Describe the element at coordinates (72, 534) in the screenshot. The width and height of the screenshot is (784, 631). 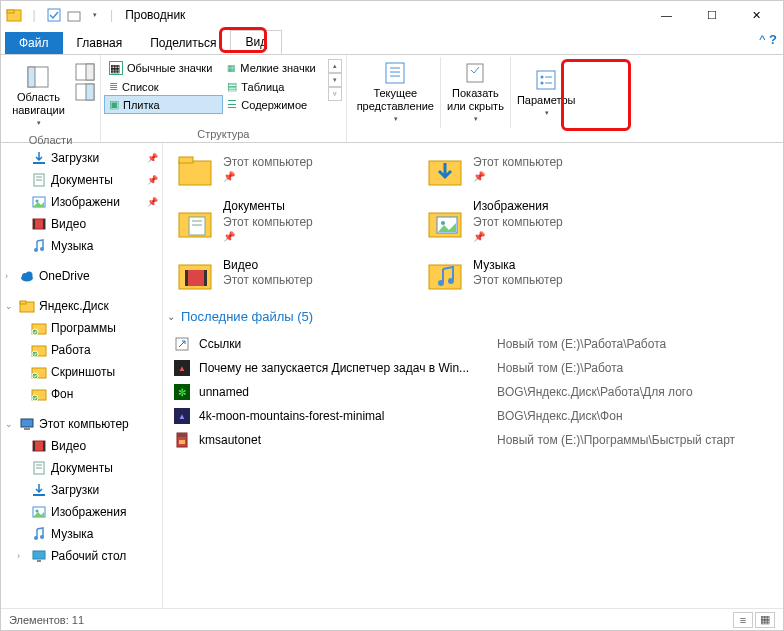
I see `nav-item-label: Музыка` at that location.